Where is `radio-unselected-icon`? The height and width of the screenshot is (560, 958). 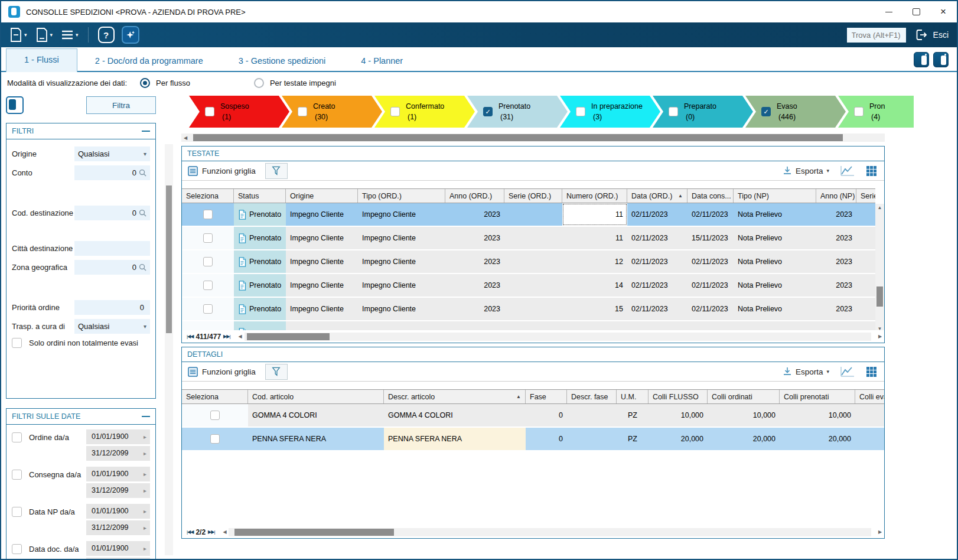
radio-unselected-icon is located at coordinates (259, 83).